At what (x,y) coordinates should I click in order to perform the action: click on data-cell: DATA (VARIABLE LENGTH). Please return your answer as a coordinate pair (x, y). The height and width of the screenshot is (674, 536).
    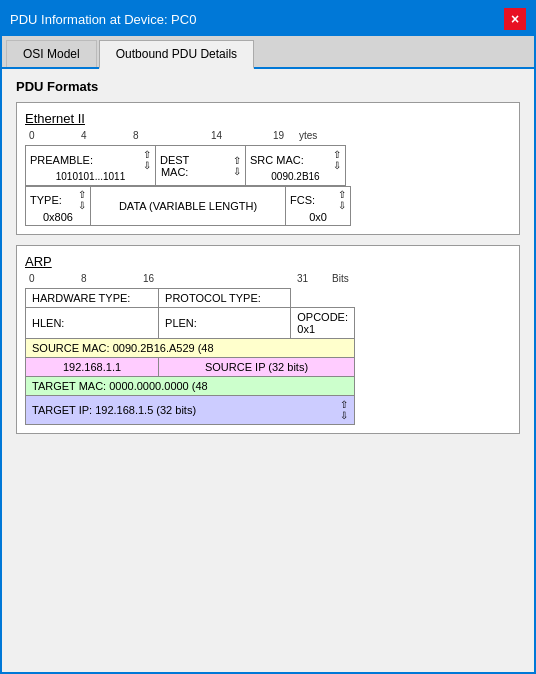
    Looking at the image, I should click on (188, 206).